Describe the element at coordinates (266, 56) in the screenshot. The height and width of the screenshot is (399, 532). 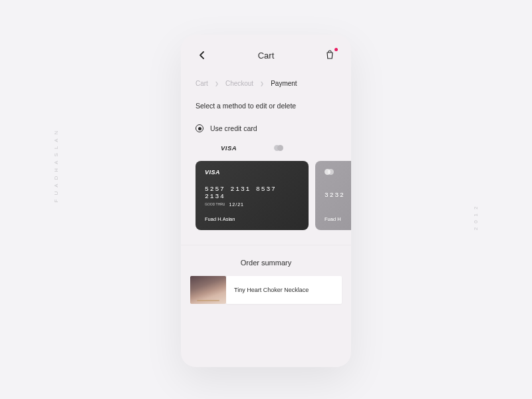
I see `page-title: Cart` at that location.